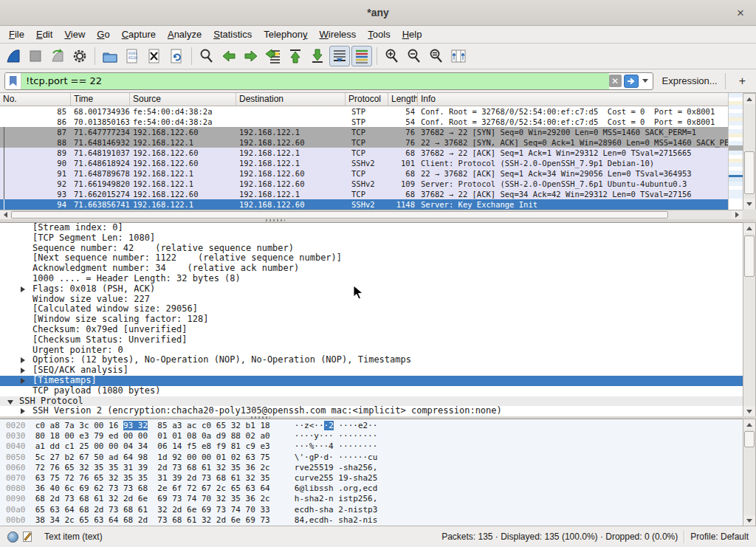 This screenshot has height=547, width=756. I want to click on filter-clear-icon: ✕, so click(616, 81).